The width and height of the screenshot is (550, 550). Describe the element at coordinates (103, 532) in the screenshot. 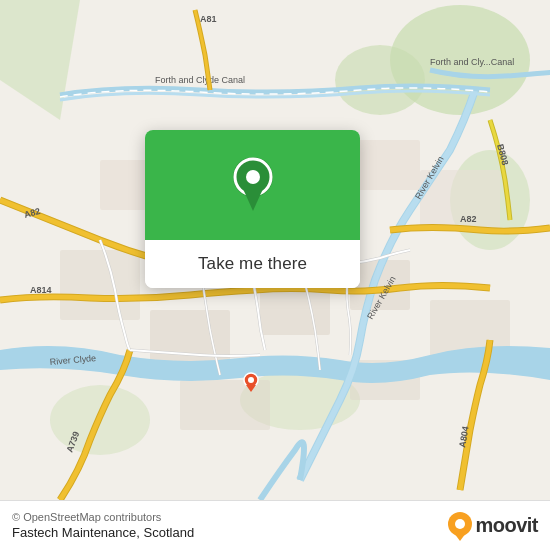

I see `location-name: Fastech Maintenance, Scotland` at that location.